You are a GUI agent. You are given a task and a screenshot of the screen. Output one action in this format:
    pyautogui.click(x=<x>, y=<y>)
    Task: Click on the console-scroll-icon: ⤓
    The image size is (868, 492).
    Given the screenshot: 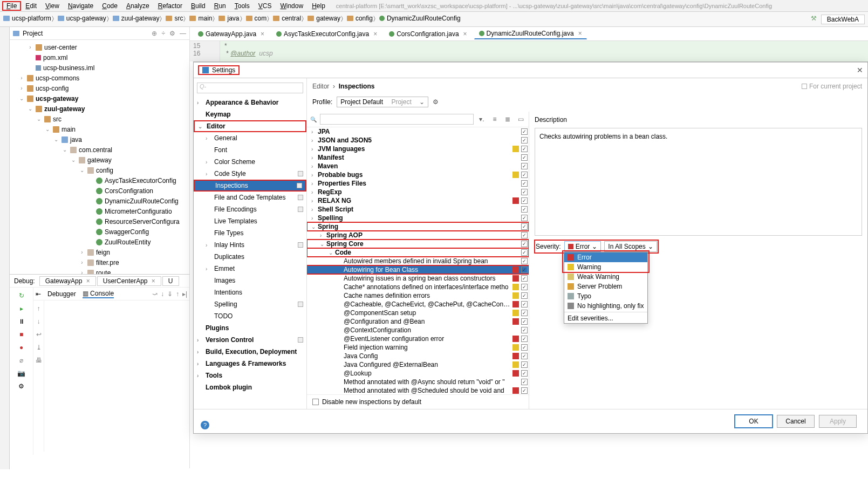 What is the action you would take?
    pyautogui.click(x=39, y=347)
    